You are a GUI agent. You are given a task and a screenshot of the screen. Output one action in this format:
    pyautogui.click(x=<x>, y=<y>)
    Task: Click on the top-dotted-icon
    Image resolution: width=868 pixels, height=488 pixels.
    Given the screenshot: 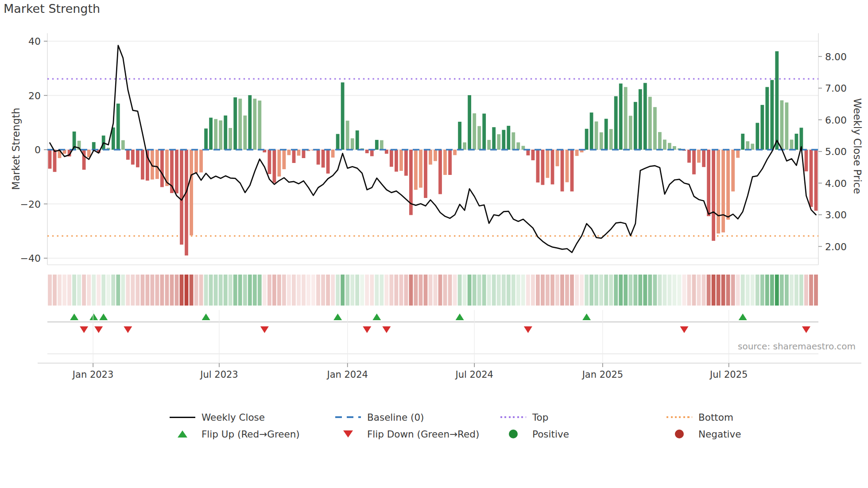 What is the action you would take?
    pyautogui.click(x=513, y=417)
    